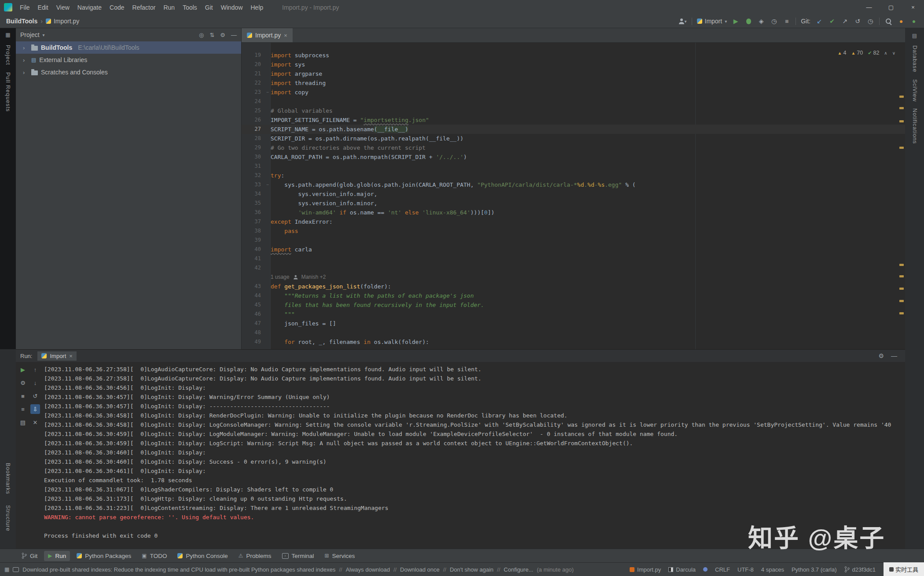 This screenshot has height=576, width=924. What do you see at coordinates (761, 21) in the screenshot?
I see `coverage-button: ◈` at bounding box center [761, 21].